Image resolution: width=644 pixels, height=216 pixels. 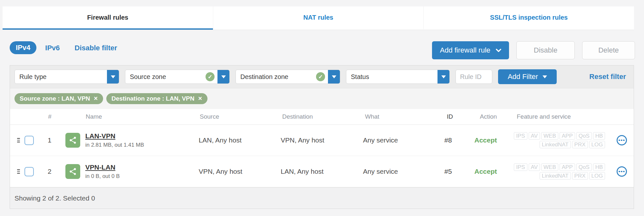 I want to click on add-firewall-rule-label: Add firewall rule, so click(x=465, y=50).